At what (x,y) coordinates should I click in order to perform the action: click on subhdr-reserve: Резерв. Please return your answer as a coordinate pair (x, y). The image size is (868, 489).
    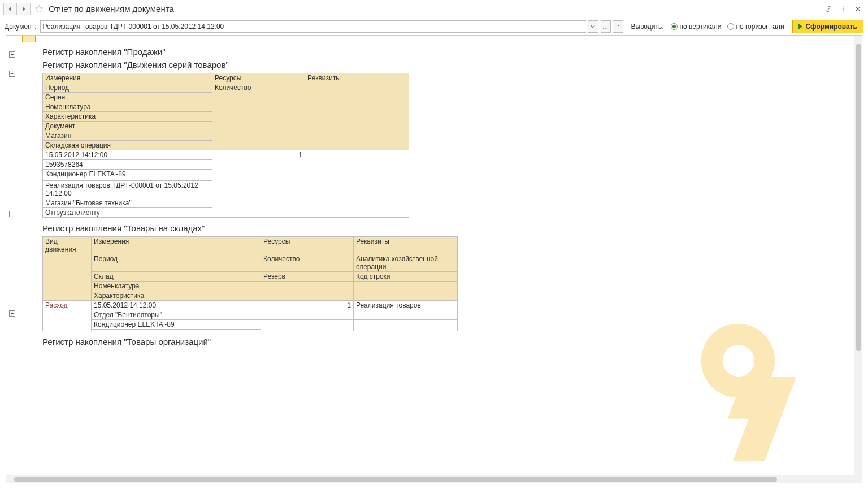
    Looking at the image, I should click on (307, 277).